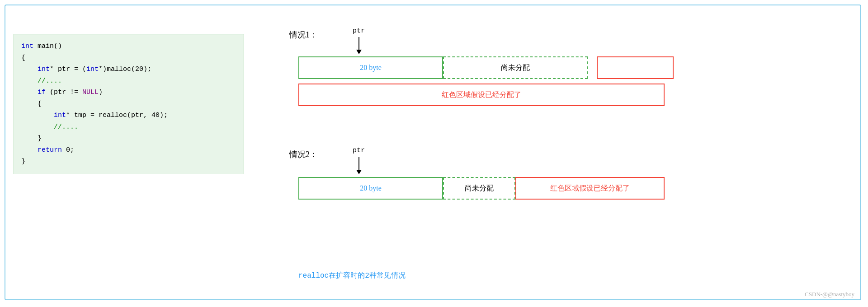  What do you see at coordinates (304, 154) in the screenshot?
I see `case2-label: 情况2：` at bounding box center [304, 154].